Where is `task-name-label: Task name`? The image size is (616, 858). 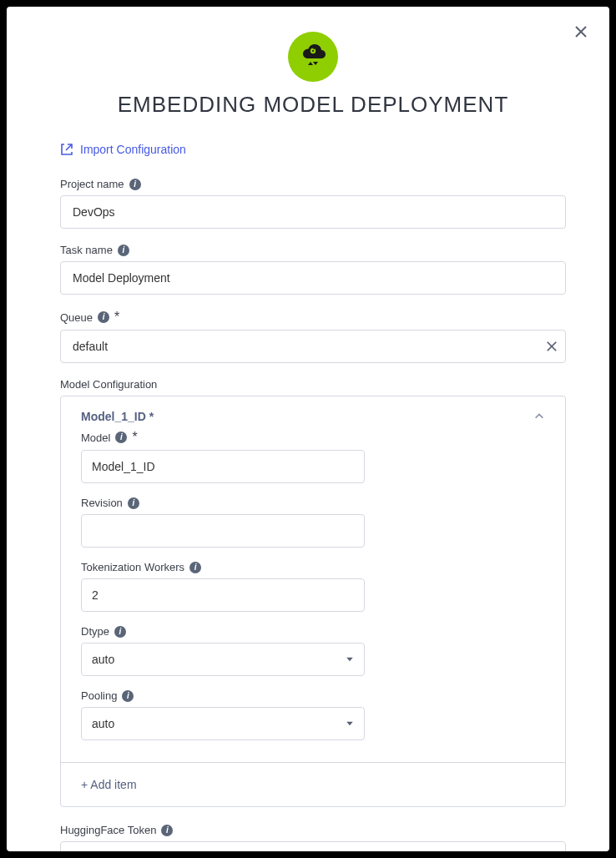 task-name-label: Task name is located at coordinates (87, 250).